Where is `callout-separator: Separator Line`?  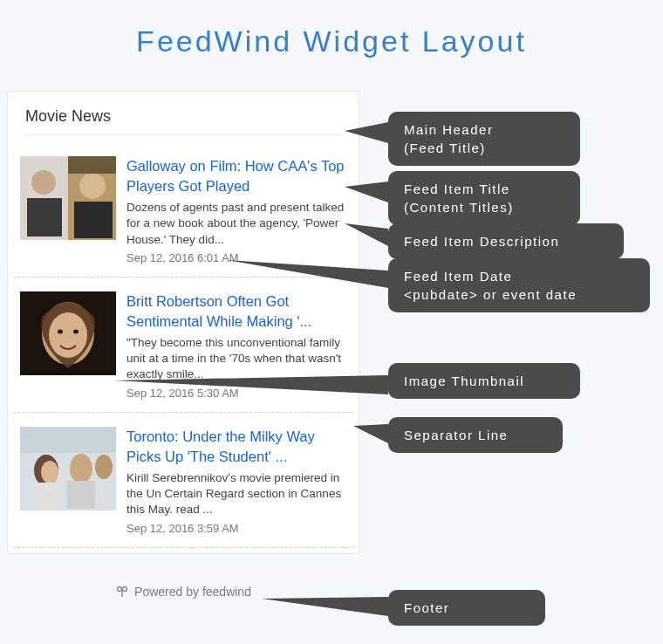 callout-separator: Separator Line is located at coordinates (475, 435).